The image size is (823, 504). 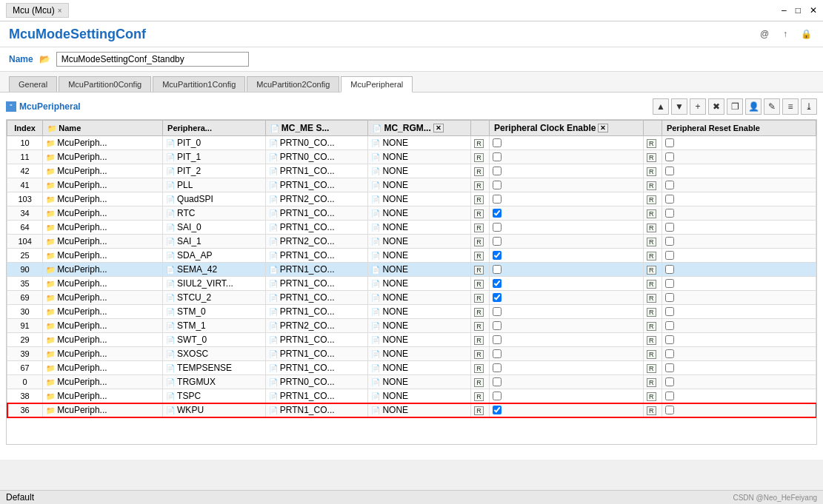 I want to click on tab-partition2: McuPartition2Config, so click(x=293, y=84).